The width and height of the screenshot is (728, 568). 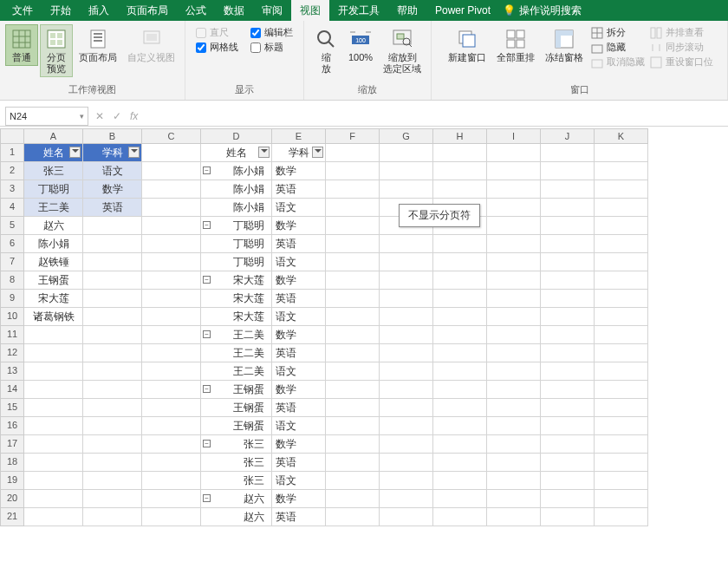 I want to click on cell-G2, so click(x=406, y=172).